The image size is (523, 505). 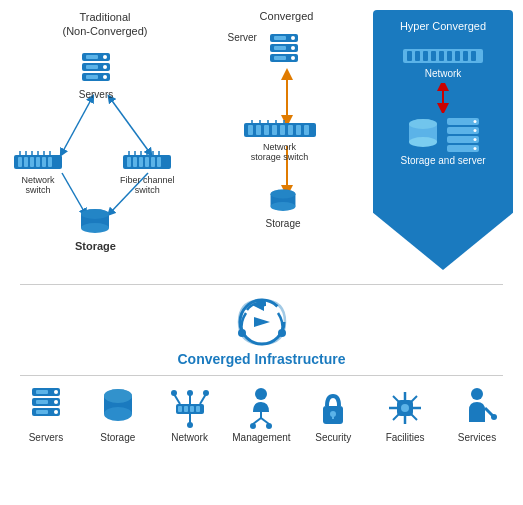 What do you see at coordinates (46, 414) in the screenshot?
I see `bottom-servers: Servers` at bounding box center [46, 414].